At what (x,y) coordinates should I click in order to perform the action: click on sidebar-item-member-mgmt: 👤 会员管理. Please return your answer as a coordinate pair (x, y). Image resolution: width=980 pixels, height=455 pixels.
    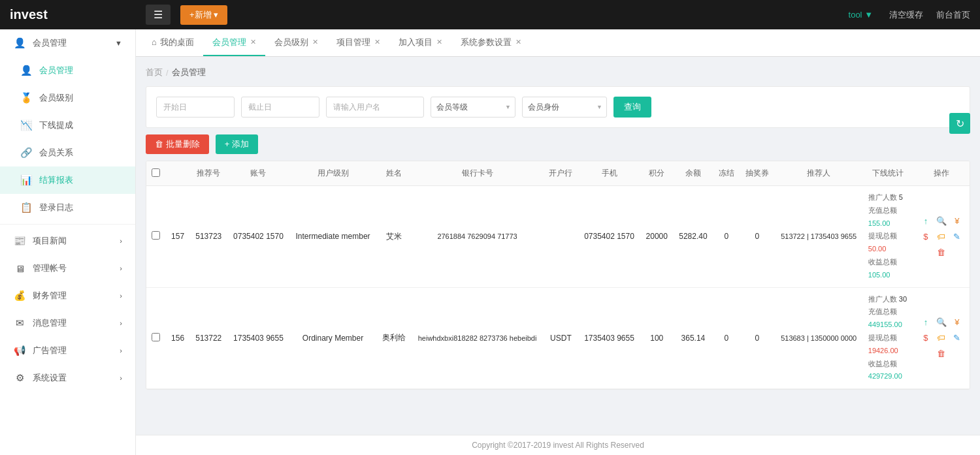
    Looking at the image, I should click on (68, 71).